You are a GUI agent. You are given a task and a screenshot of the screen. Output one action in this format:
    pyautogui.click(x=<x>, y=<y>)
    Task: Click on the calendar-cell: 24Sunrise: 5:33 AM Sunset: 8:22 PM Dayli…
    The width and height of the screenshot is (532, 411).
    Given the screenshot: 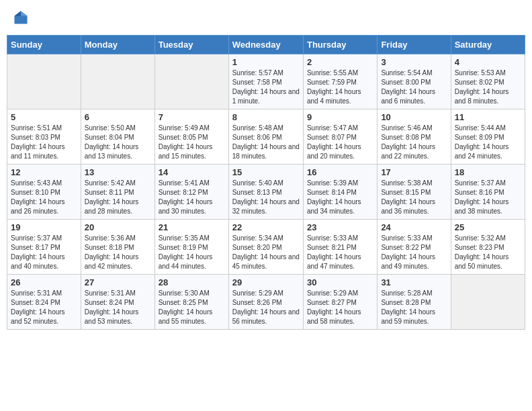 What is the action you would take?
    pyautogui.click(x=414, y=247)
    